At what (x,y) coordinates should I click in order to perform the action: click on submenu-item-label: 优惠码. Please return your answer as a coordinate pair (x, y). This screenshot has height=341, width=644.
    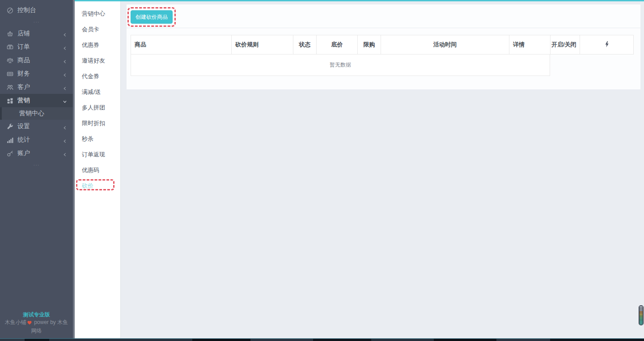
    Looking at the image, I should click on (90, 170).